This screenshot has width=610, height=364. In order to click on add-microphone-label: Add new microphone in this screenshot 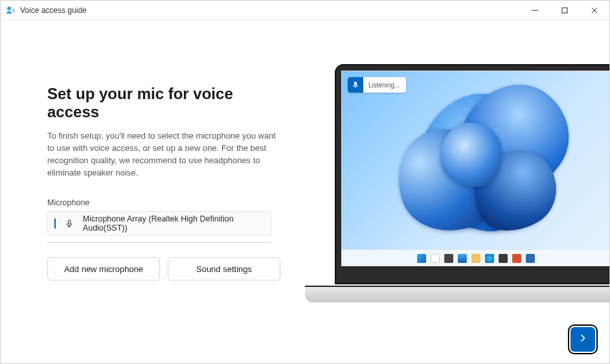, I will do `click(104, 269)`.